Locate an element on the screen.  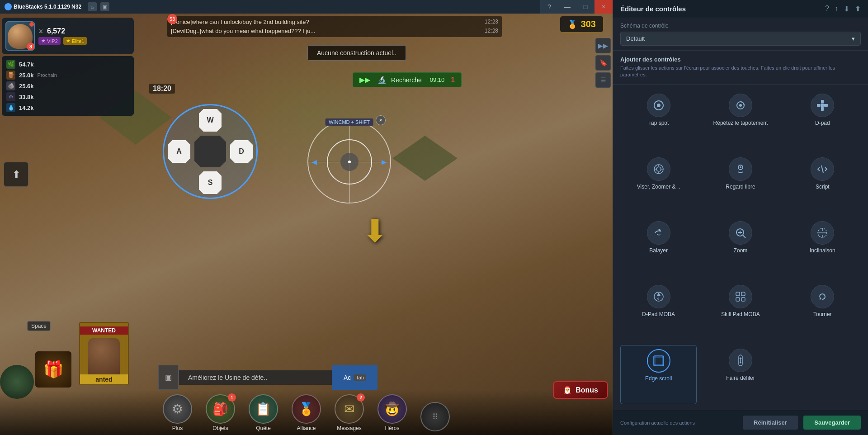
dpad-overlay: W S A D is located at coordinates (212, 154).